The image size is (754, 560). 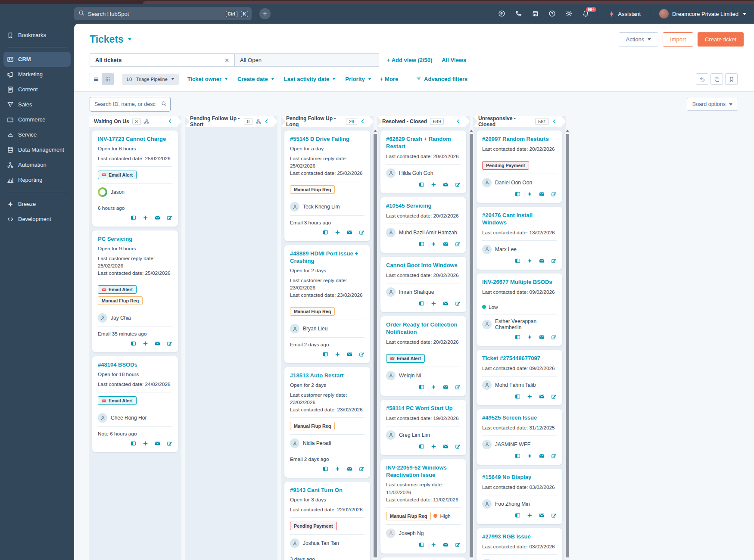 I want to click on sidebar-item-breeze: Breeze, so click(x=37, y=204).